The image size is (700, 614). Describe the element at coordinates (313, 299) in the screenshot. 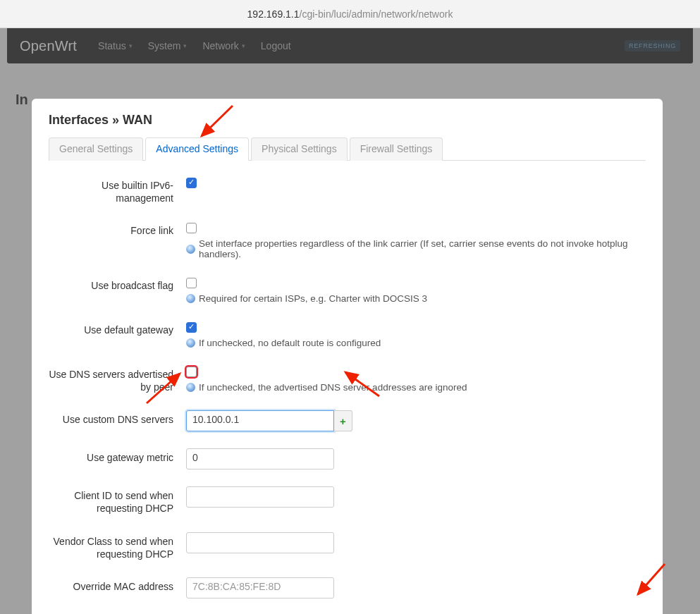

I see `broadcast-hint: Required for certain ISPs, e.g. Charter …` at that location.